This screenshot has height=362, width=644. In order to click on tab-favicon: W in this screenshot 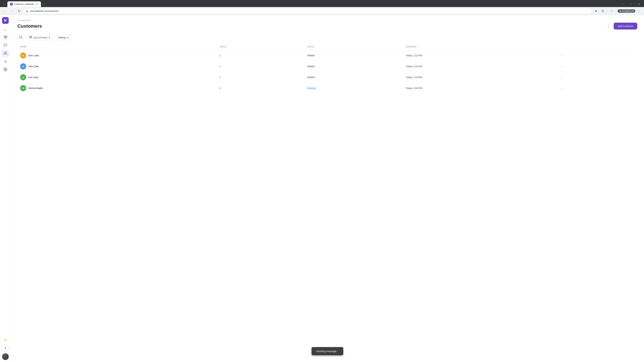, I will do `click(12, 4)`.